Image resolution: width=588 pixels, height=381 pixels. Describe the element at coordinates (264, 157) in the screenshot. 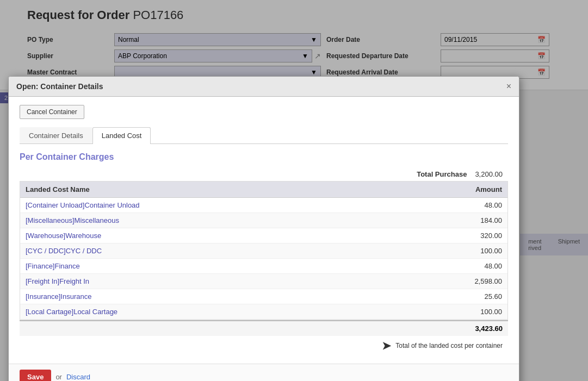

I see `section-title: Per Container Charges` at that location.